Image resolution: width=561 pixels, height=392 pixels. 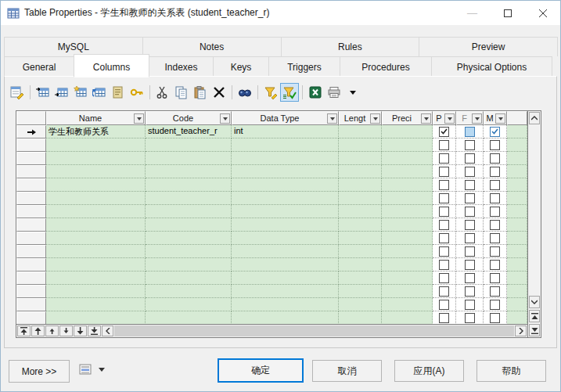 I want to click on move-up-many-button, so click(x=38, y=331).